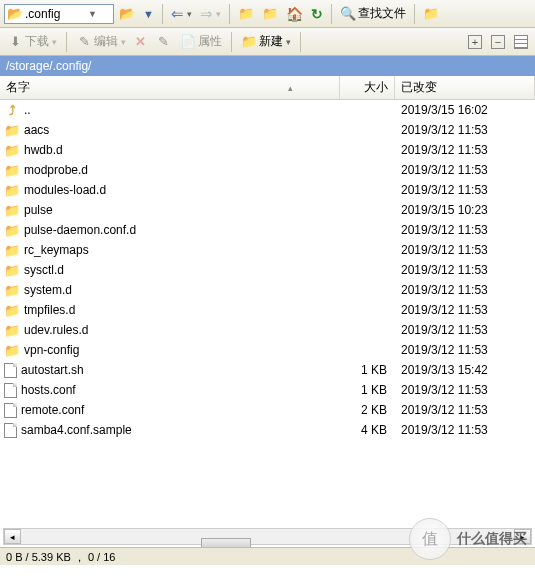 The width and height of the screenshot is (535, 585). What do you see at coordinates (268, 230) in the screenshot?
I see `file-row: pulse-daemon.conf.d2019/3/12 11:53` at bounding box center [268, 230].